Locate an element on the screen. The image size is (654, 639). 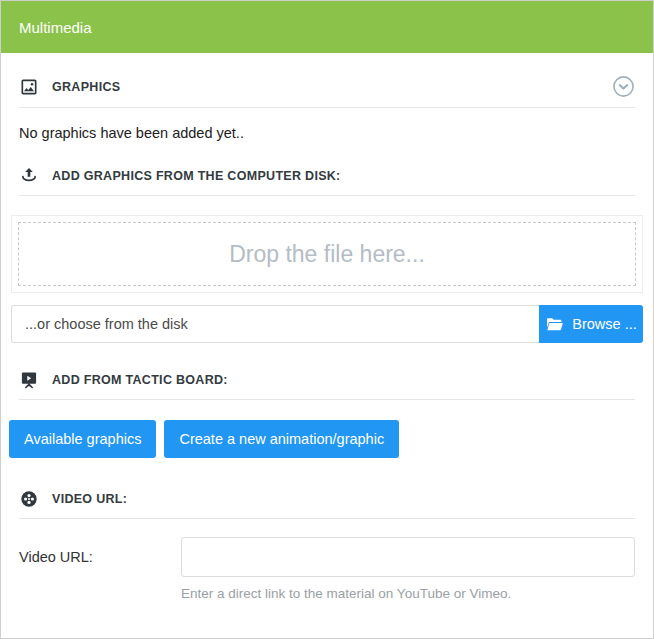
add-from-disk-header: ADD GRAPHICS FROM THE COMPUTER DISK: is located at coordinates (327, 176).